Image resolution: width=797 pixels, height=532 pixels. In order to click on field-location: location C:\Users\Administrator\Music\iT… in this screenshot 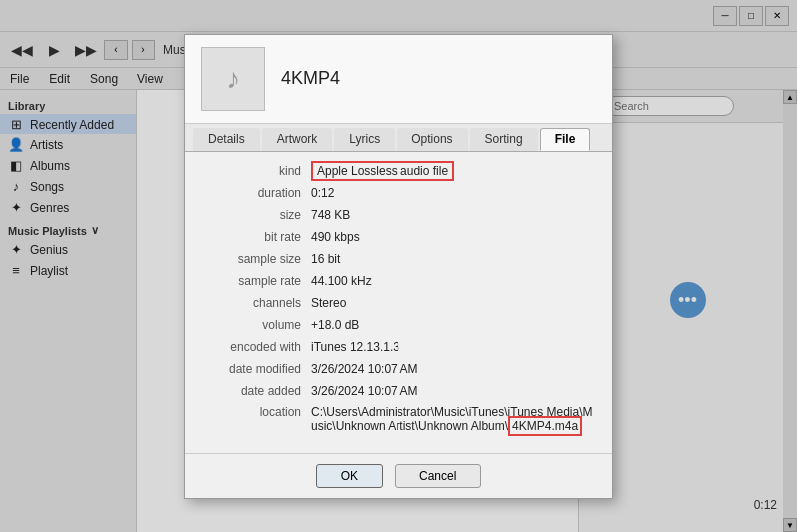, I will do `click(398, 419)`.